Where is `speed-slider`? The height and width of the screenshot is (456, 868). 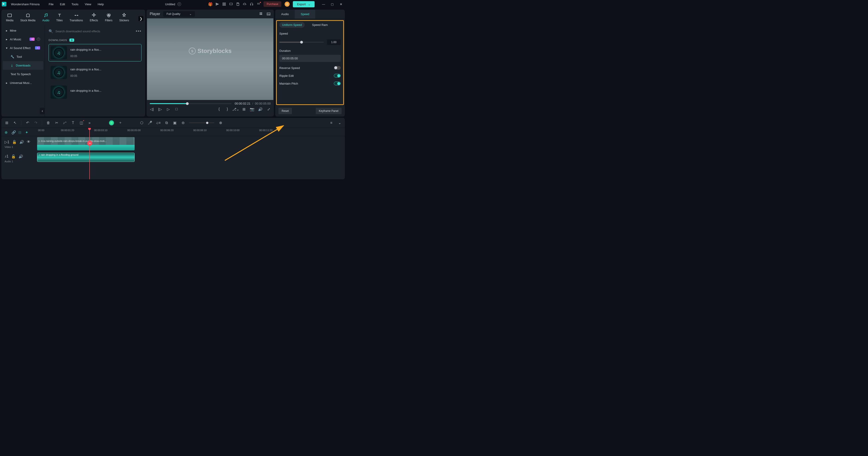
speed-slider is located at coordinates (302, 42).